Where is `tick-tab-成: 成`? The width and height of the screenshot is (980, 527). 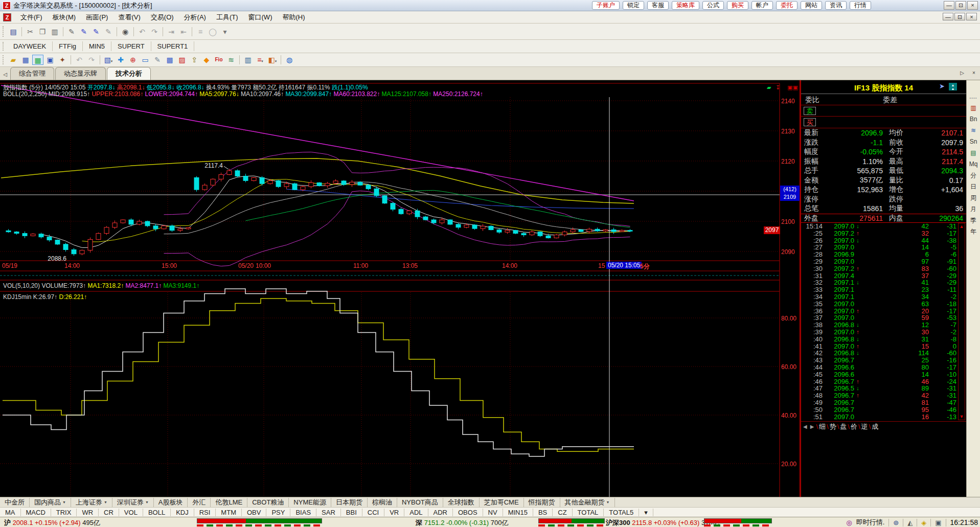
tick-tab-成: 成 is located at coordinates (875, 427).